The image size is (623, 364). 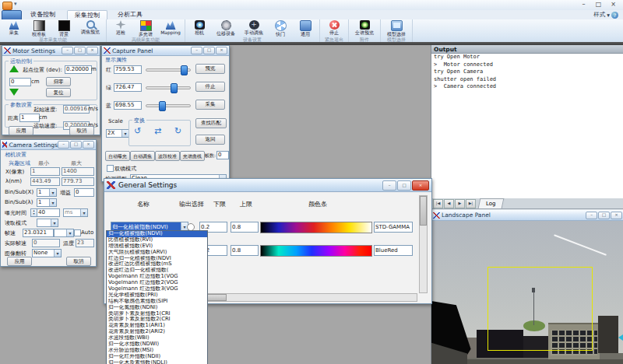 What do you see at coordinates (157, 357) in the screenshot?
I see `dropdown-item: 归一化红外指数(NDII)` at bounding box center [157, 357].